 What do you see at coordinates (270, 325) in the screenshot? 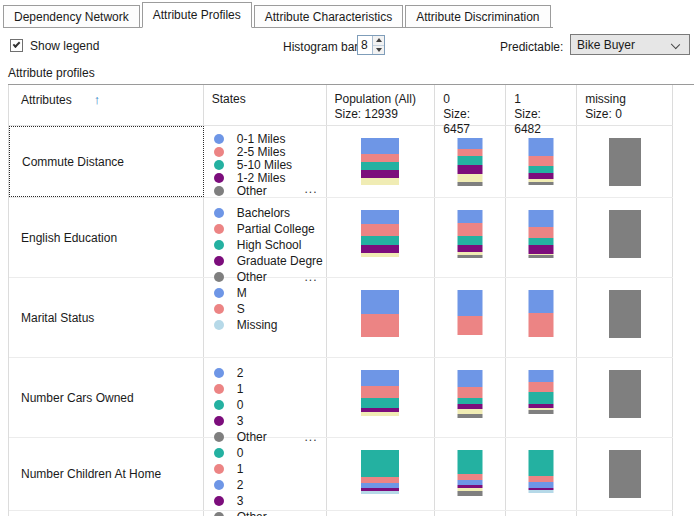
I see `legend-item: Missing` at bounding box center [270, 325].